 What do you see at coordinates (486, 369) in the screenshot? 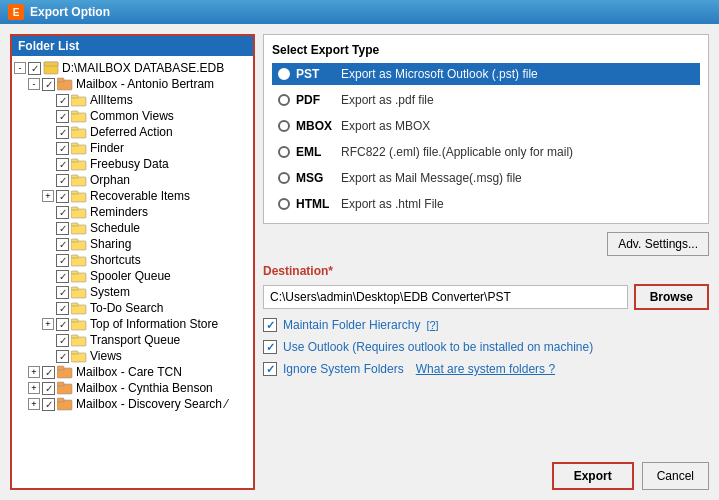
I see `system-folders-help-link: What are system folders ?` at bounding box center [486, 369].